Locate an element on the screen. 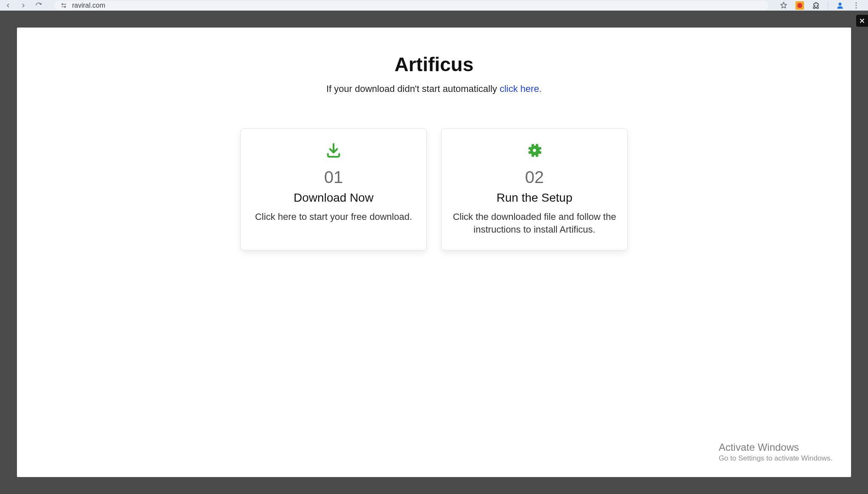  watermark-subtitle: Go to Settings to activate Windows. is located at coordinates (776, 458).